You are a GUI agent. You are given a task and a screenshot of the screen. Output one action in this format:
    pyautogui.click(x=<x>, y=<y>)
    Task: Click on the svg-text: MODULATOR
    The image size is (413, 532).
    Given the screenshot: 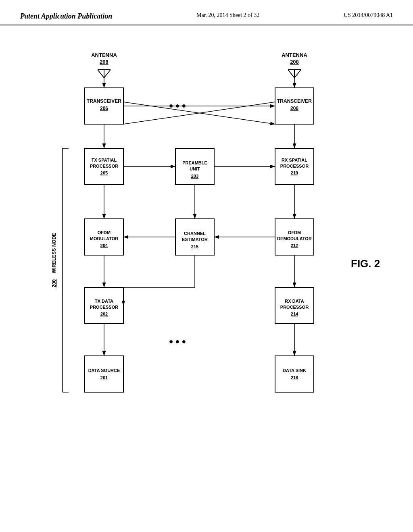 What is the action you would take?
    pyautogui.click(x=104, y=239)
    